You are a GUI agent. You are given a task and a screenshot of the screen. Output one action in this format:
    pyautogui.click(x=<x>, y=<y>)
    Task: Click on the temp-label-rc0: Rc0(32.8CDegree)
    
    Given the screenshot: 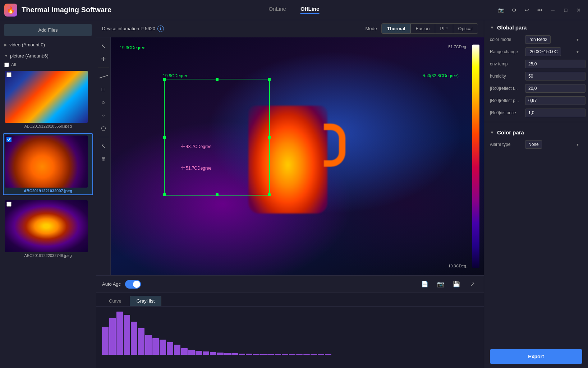 What is the action you would take?
    pyautogui.click(x=441, y=76)
    